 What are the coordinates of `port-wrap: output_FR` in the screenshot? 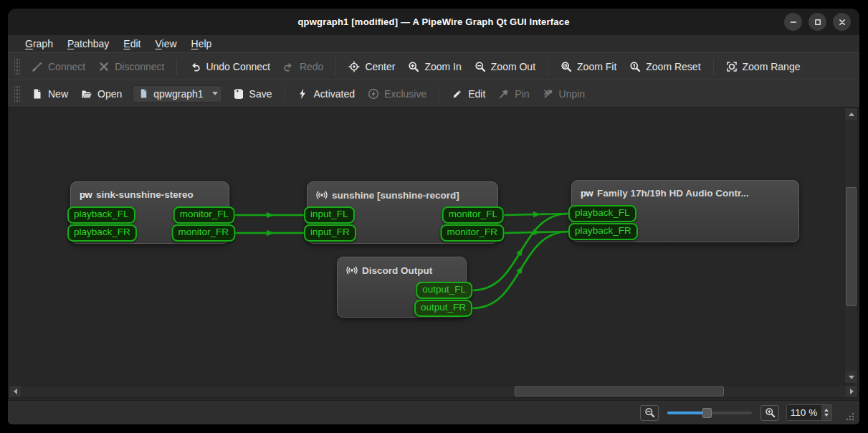 It's located at (443, 308).